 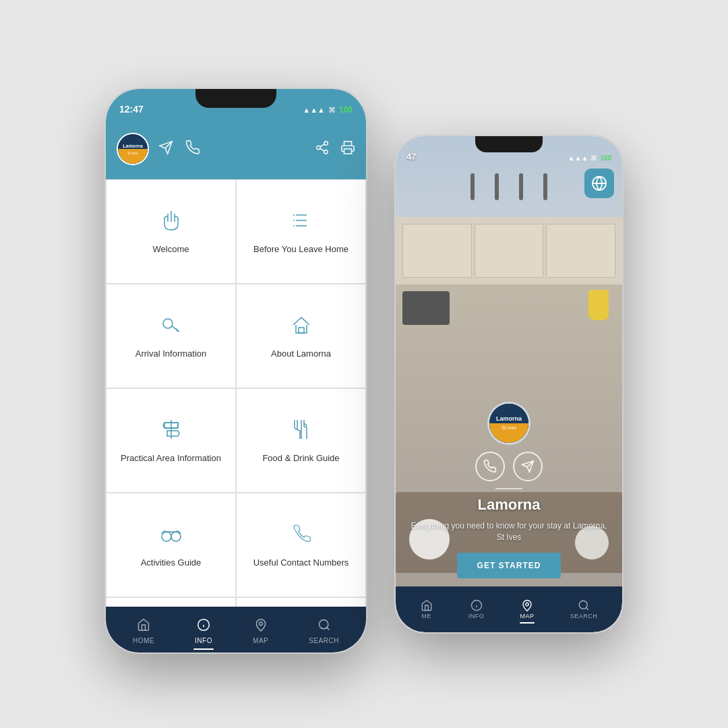 I want to click on nav-home-right: ME, so click(x=427, y=609).